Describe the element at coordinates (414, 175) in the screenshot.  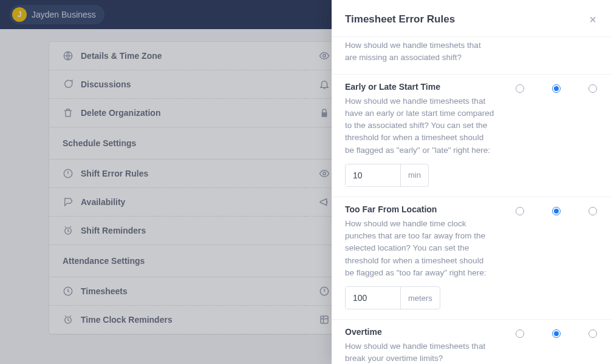
I see `threshold-unit: min` at that location.